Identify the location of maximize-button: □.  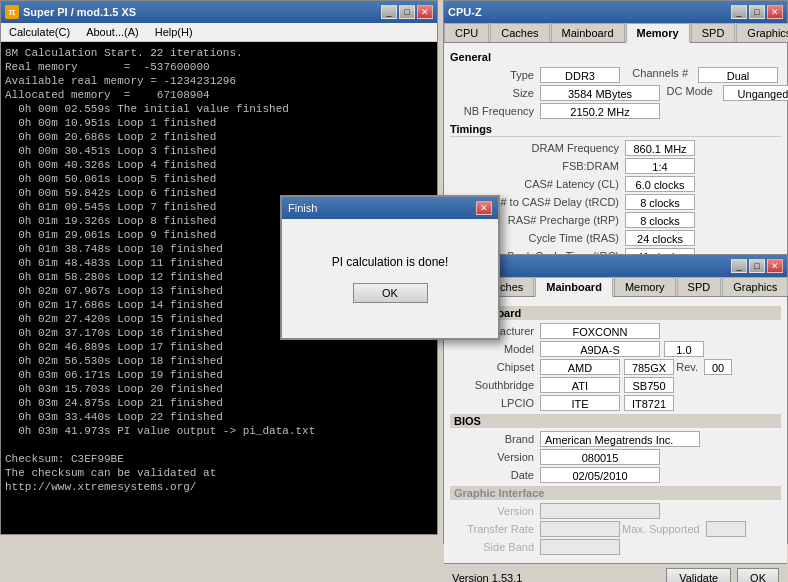
(407, 12).